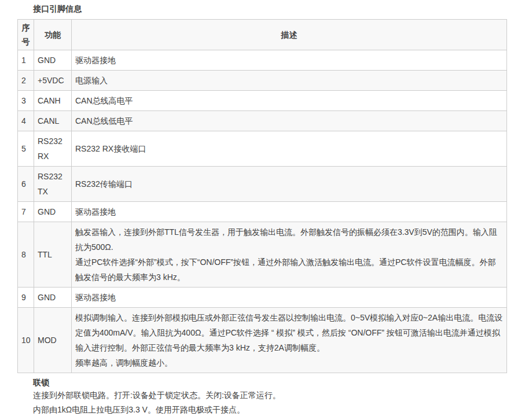 This screenshot has width=525, height=420. I want to click on pin-number: 7, so click(26, 212).